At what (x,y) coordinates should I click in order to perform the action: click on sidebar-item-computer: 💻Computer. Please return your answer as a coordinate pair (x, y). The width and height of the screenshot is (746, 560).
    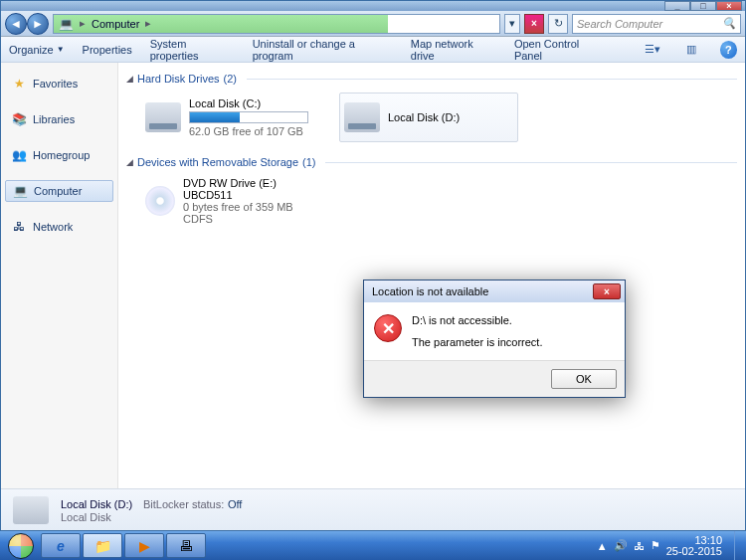
    Looking at the image, I should click on (60, 191).